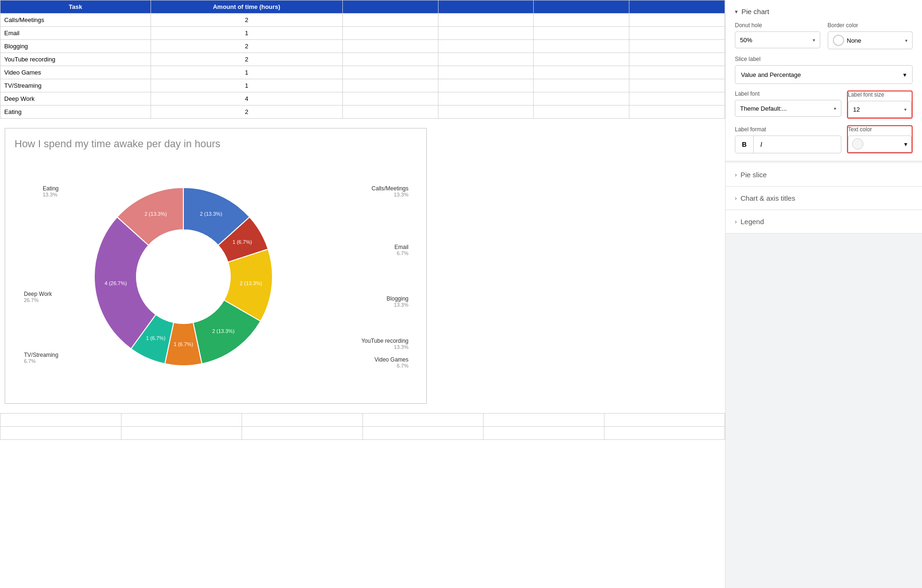 This screenshot has height=588, width=922. Describe the element at coordinates (824, 198) in the screenshot. I see `chart-axis-header: › Chart & axis titles` at that location.